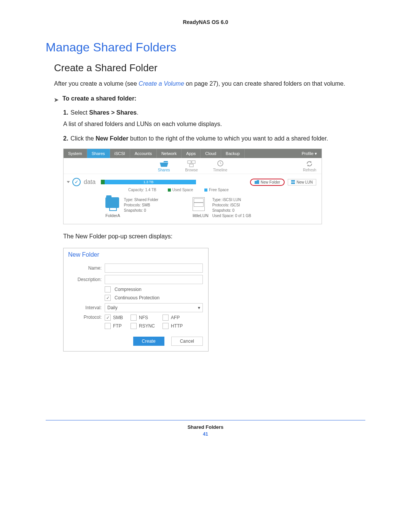 This screenshot has height=532, width=411. Describe the element at coordinates (128, 289) in the screenshot. I see `compression-label: Compression` at that location.